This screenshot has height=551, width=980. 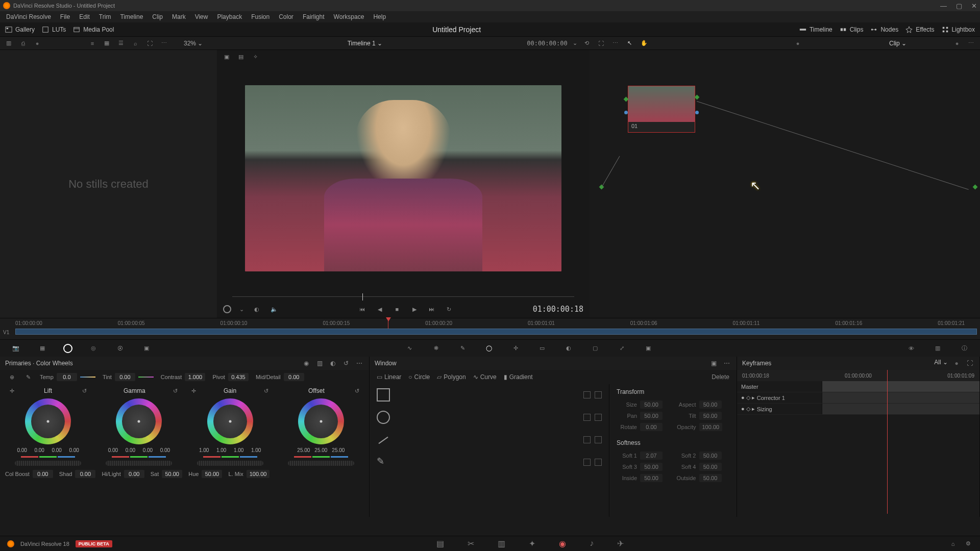 I want to click on primaries-mode2-icon: ▥, so click(x=320, y=363).